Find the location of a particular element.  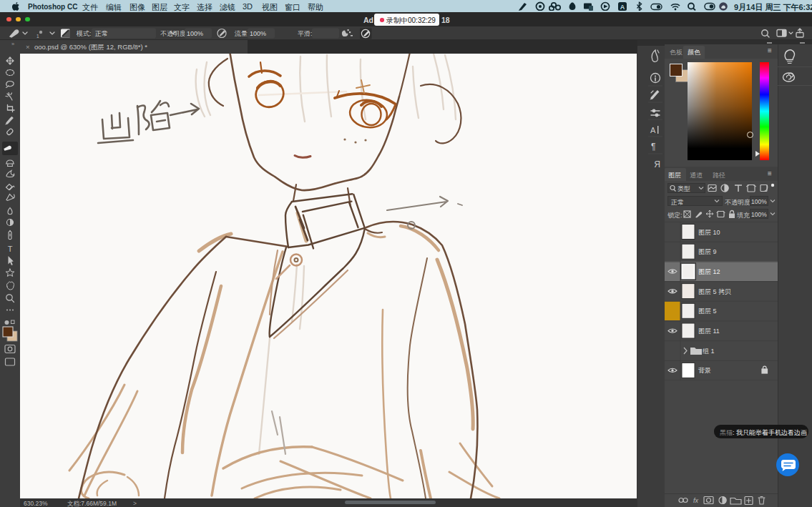

svg-text: fx is located at coordinates (696, 501).